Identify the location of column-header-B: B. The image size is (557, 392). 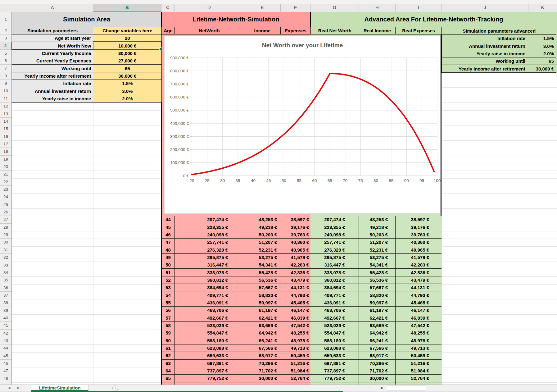
(127, 7).